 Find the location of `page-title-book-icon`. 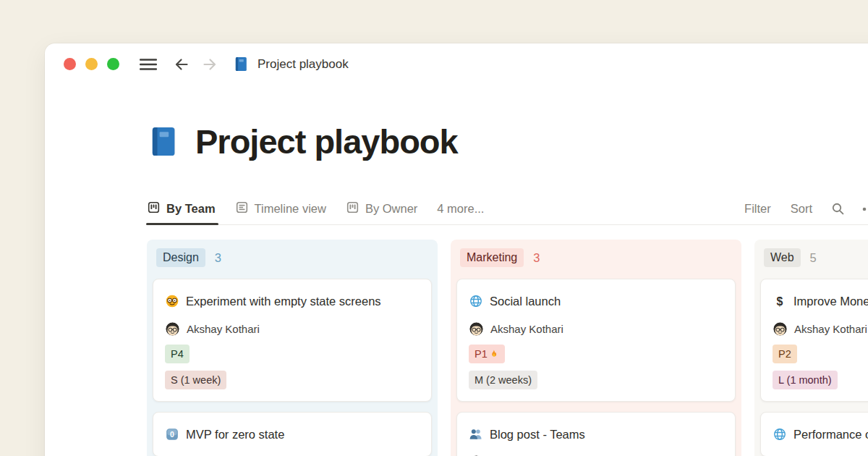

page-title-book-icon is located at coordinates (163, 142).